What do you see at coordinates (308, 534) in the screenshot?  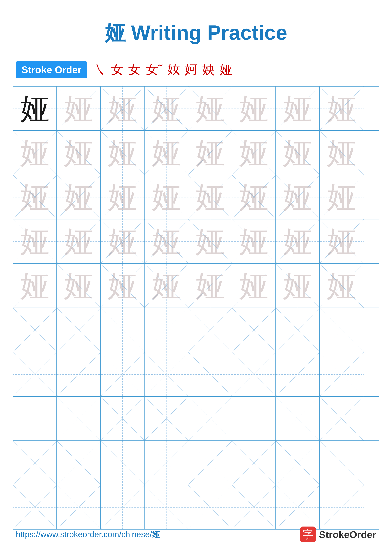 I see `logo-char: 字` at bounding box center [308, 534].